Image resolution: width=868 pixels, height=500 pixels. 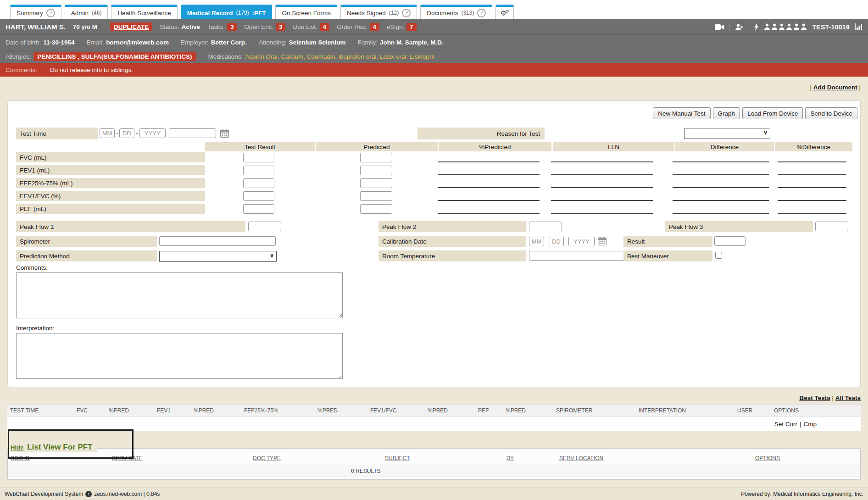 I want to click on test-time-calendar-icon, so click(x=225, y=133).